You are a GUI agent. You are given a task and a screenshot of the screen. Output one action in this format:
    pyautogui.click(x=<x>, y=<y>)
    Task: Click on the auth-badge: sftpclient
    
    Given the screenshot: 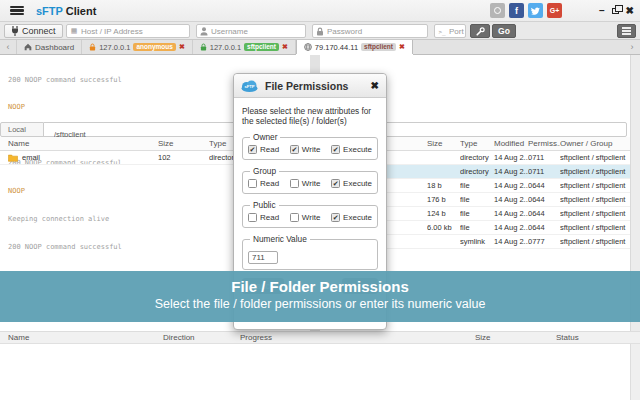 What is the action you would take?
    pyautogui.click(x=262, y=48)
    